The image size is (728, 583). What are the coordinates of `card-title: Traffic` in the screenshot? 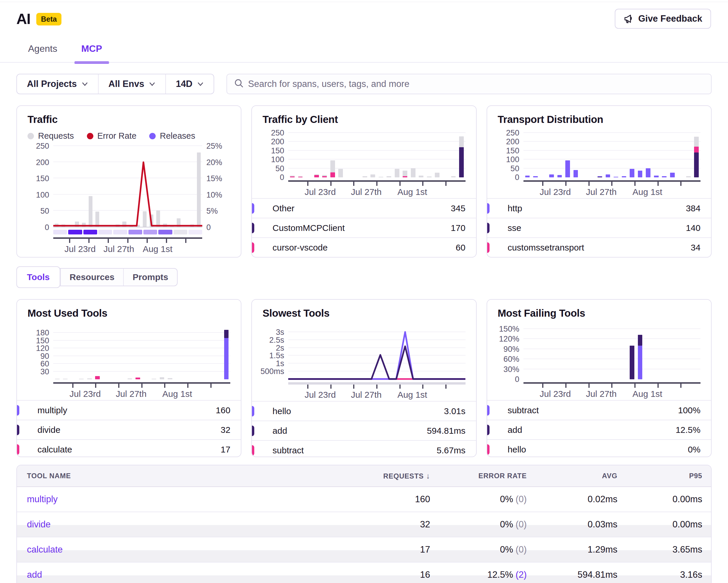 It's located at (129, 120).